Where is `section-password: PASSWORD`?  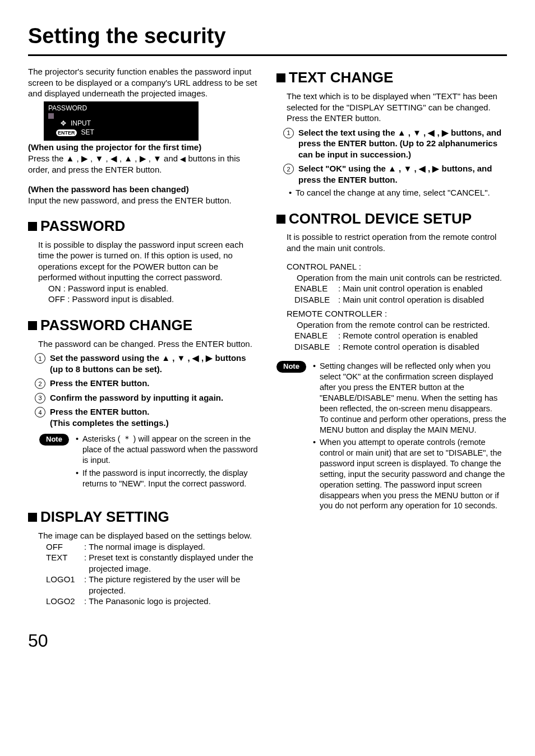
section-password: PASSWORD is located at coordinates (144, 226).